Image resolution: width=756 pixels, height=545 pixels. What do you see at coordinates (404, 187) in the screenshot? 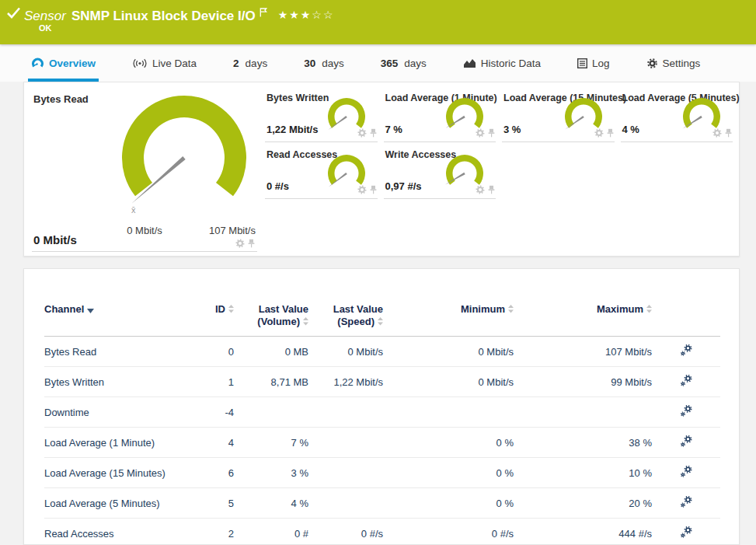
I see `gauge-value: 0,97 #/s` at bounding box center [404, 187].